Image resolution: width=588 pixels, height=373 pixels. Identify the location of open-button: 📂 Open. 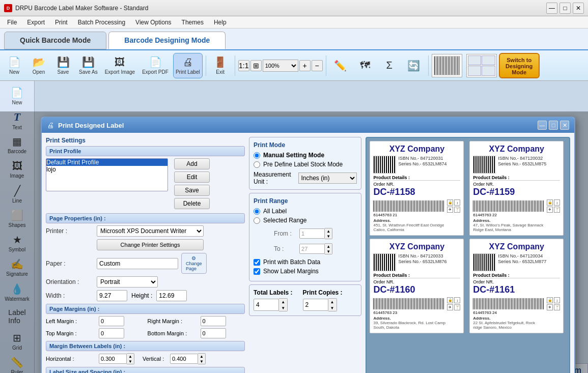
(39, 66).